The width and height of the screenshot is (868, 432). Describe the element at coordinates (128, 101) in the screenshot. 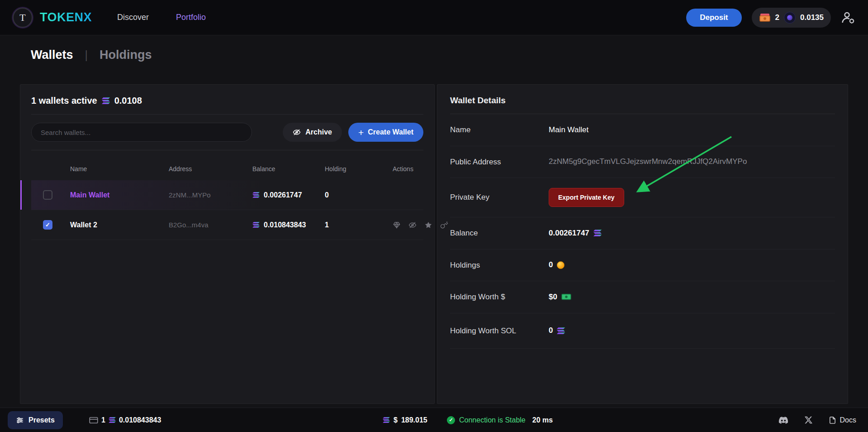

I see `wallets-active-sol: 0.0108` at that location.